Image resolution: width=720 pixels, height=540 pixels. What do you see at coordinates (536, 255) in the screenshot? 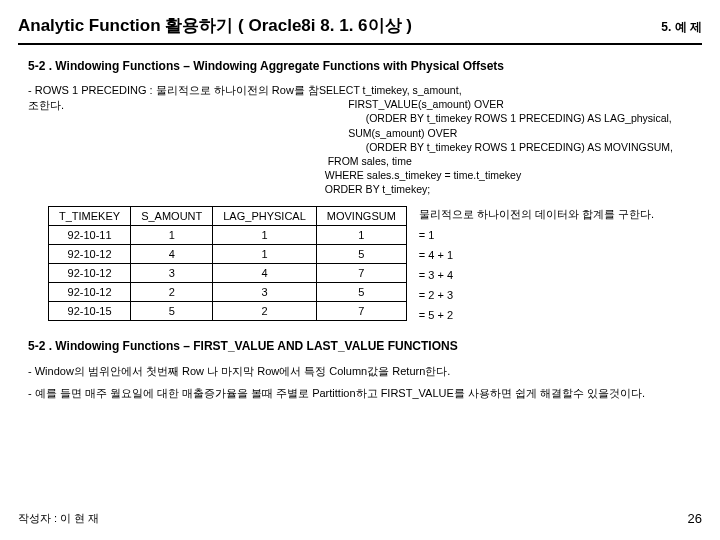
I see `equation: = 4 + 1` at bounding box center [536, 255].